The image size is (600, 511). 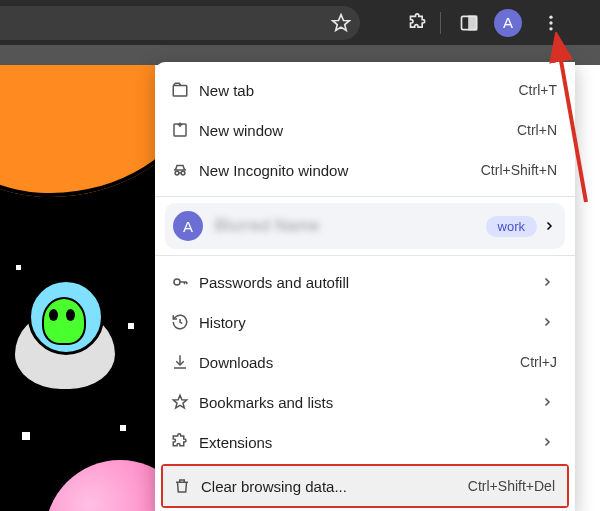 What do you see at coordinates (538, 90) in the screenshot?
I see `menu-item-shortcut: Ctrl+T` at bounding box center [538, 90].